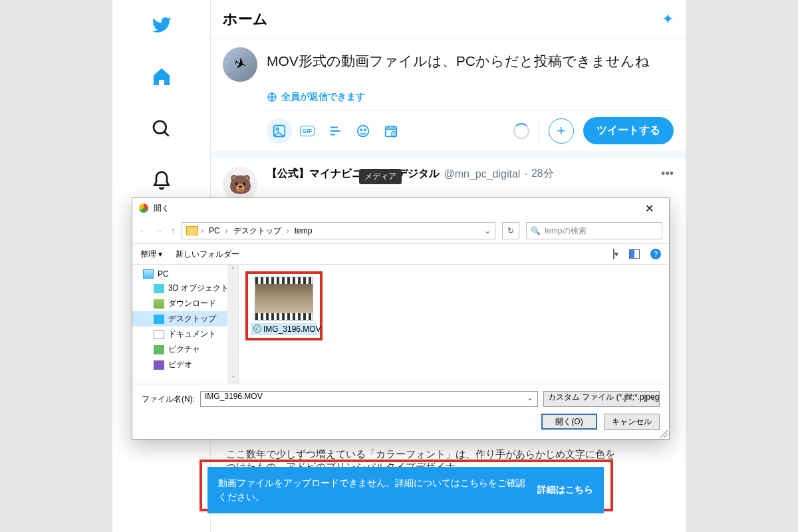 The height and width of the screenshot is (532, 798). What do you see at coordinates (245, 19) in the screenshot?
I see `page-title: ホーム` at bounding box center [245, 19].